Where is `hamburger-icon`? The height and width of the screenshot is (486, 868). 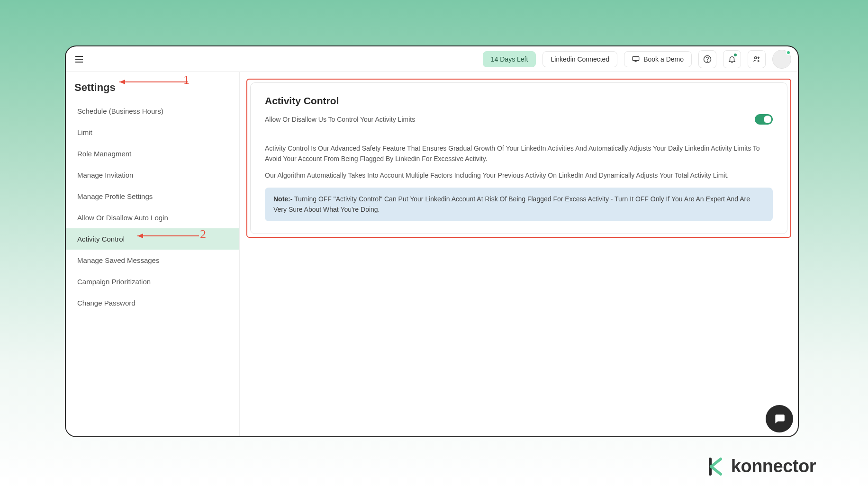
hamburger-icon is located at coordinates (79, 59).